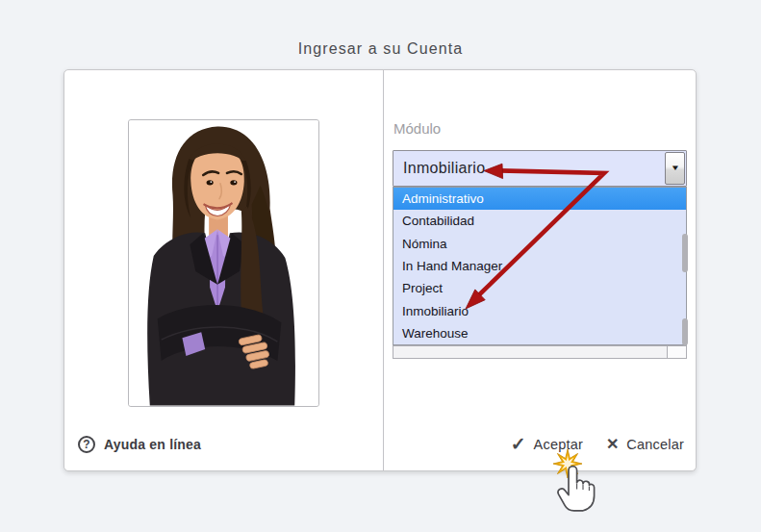 This screenshot has height=532, width=761. Describe the element at coordinates (655, 444) in the screenshot. I see `cancel-label: Cancelar` at that location.